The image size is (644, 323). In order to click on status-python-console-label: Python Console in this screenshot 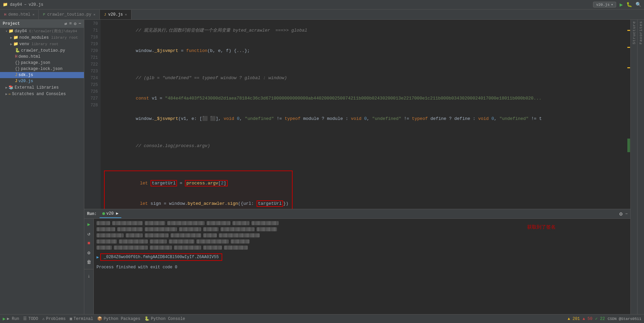, I will do `click(168, 319)`.